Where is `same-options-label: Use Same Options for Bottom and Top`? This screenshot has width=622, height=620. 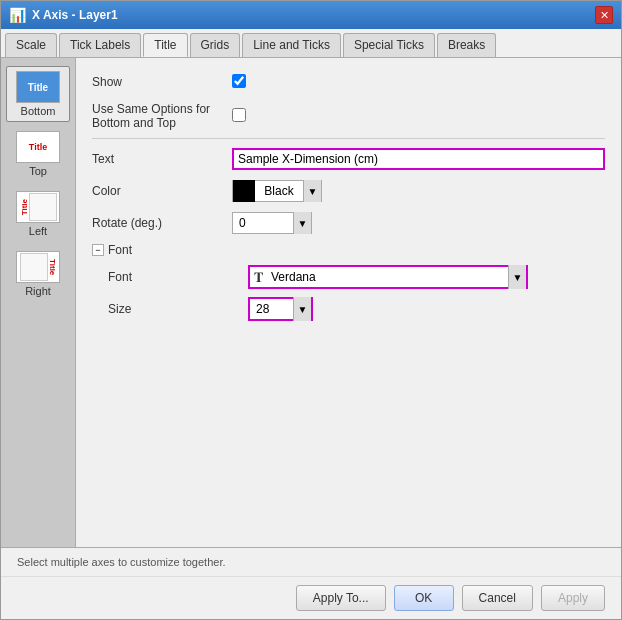 same-options-label: Use Same Options for Bottom and Top is located at coordinates (162, 116).